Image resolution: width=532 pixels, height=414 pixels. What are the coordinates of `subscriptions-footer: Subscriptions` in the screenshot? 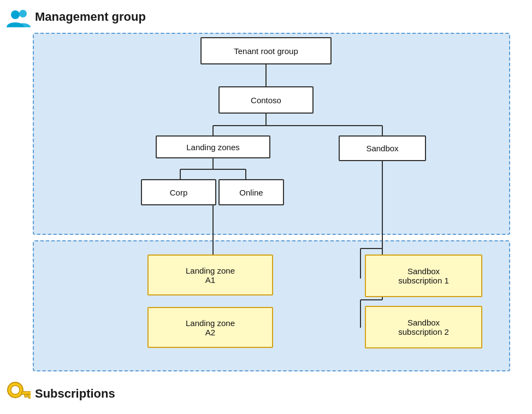 It's located at (61, 394).